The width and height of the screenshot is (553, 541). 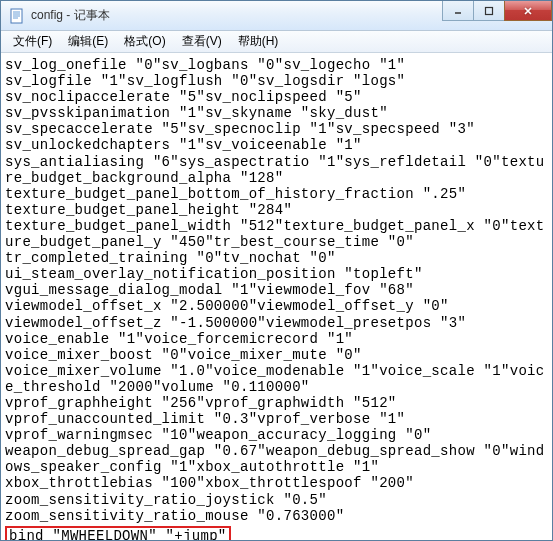 I want to click on menu-edit: 编辑(E), so click(x=88, y=42).